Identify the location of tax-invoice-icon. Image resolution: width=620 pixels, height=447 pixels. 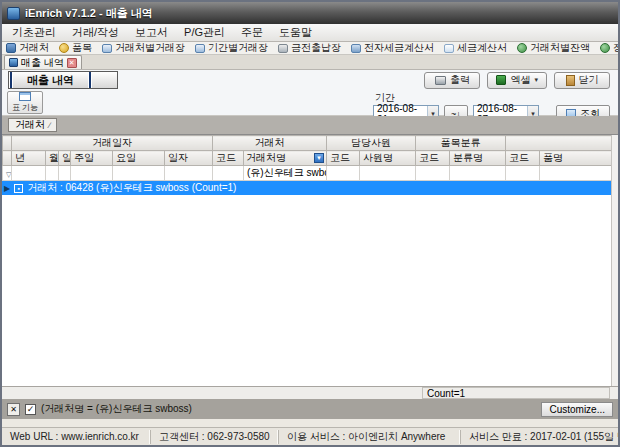
(449, 48).